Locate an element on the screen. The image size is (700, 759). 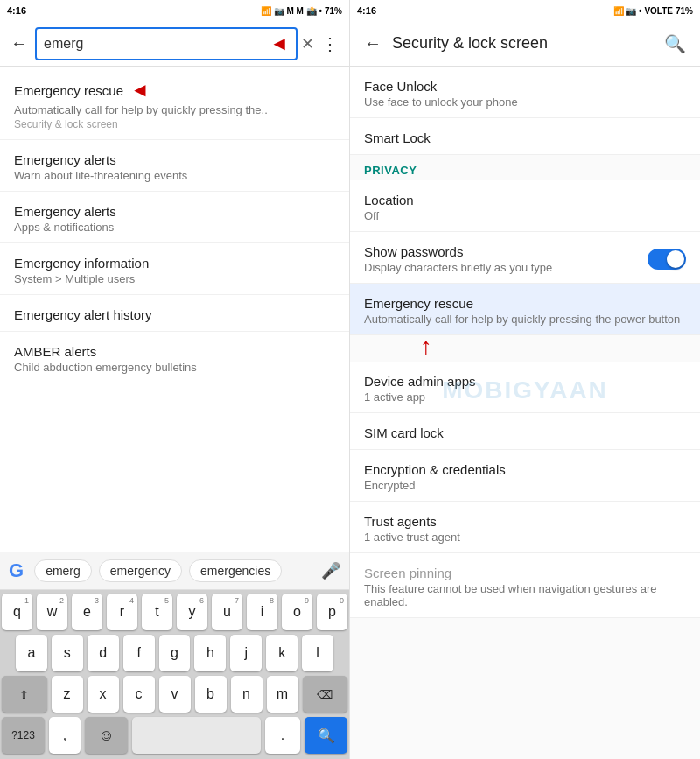
key-emoji: ☺ is located at coordinates (107, 735).